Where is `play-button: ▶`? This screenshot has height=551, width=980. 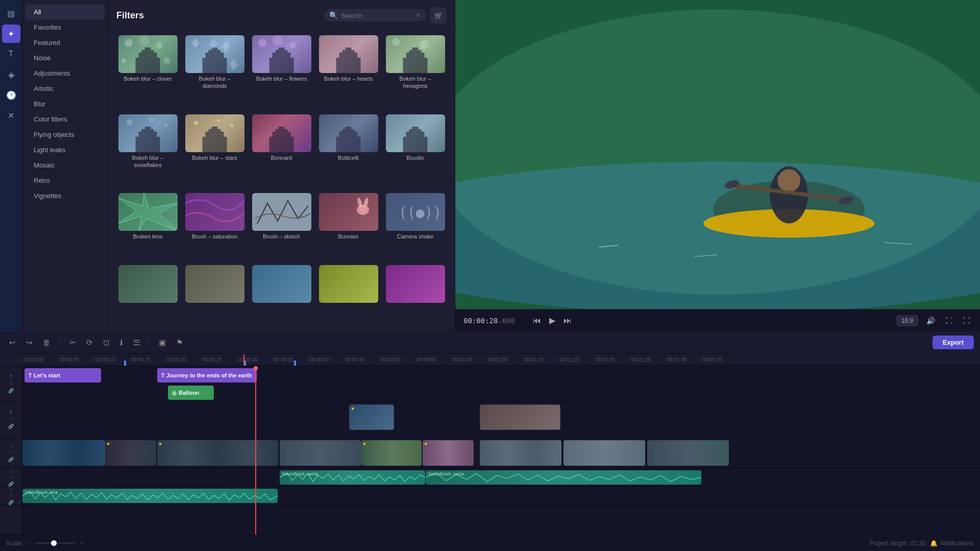
play-button: ▶ is located at coordinates (552, 321).